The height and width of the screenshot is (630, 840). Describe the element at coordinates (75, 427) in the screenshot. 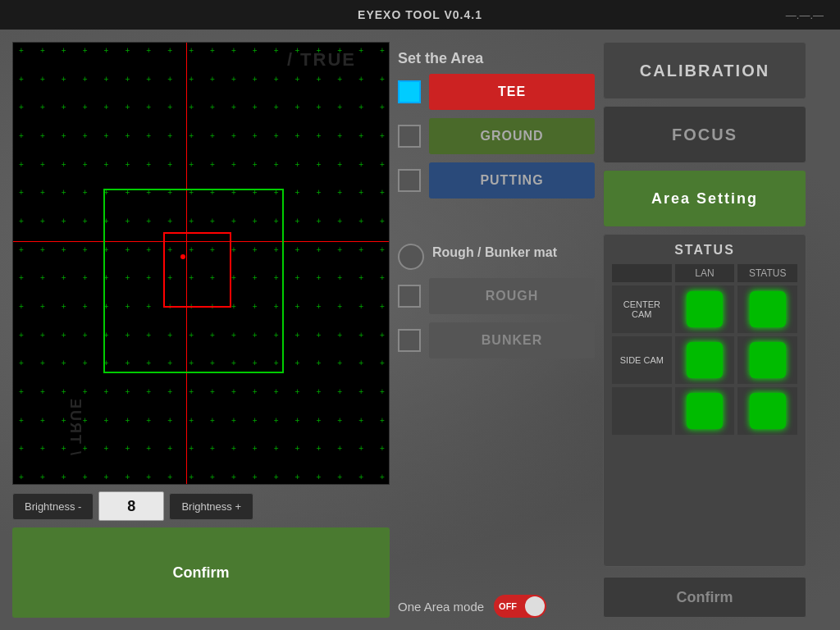

I see `watermark-bottom: / TRUE` at that location.